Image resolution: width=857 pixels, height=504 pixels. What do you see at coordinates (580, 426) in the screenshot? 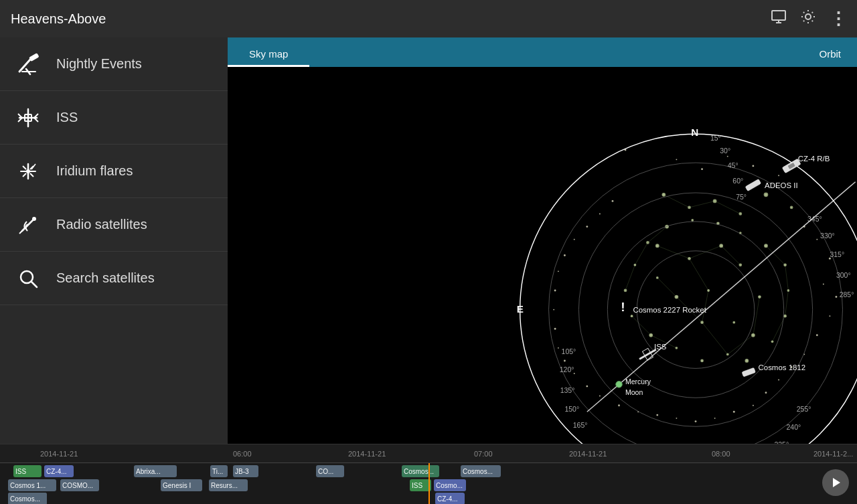
I see `svg-text: 165°` at bounding box center [580, 426].